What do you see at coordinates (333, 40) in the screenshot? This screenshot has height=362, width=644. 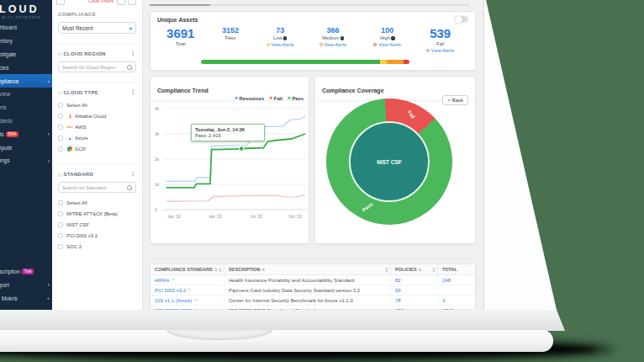 I see `stat-medium: 366 Mediumi View Alerts` at bounding box center [333, 40].